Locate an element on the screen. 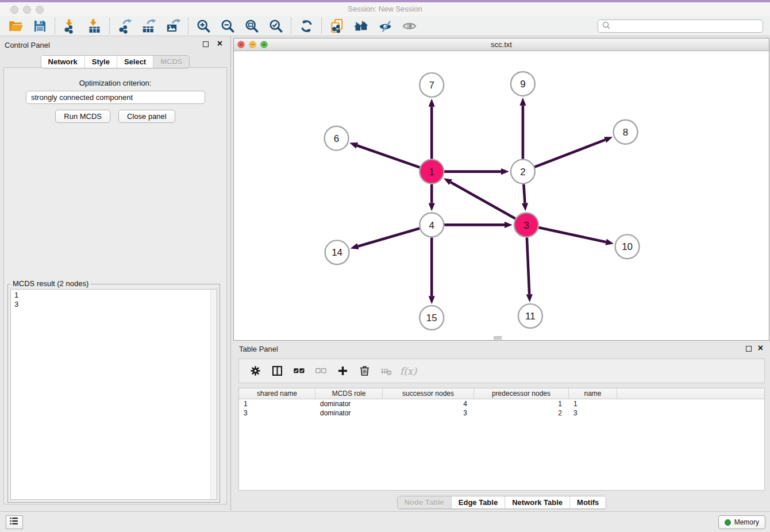 The width and height of the screenshot is (770, 532). settings-gear-button is located at coordinates (255, 371).